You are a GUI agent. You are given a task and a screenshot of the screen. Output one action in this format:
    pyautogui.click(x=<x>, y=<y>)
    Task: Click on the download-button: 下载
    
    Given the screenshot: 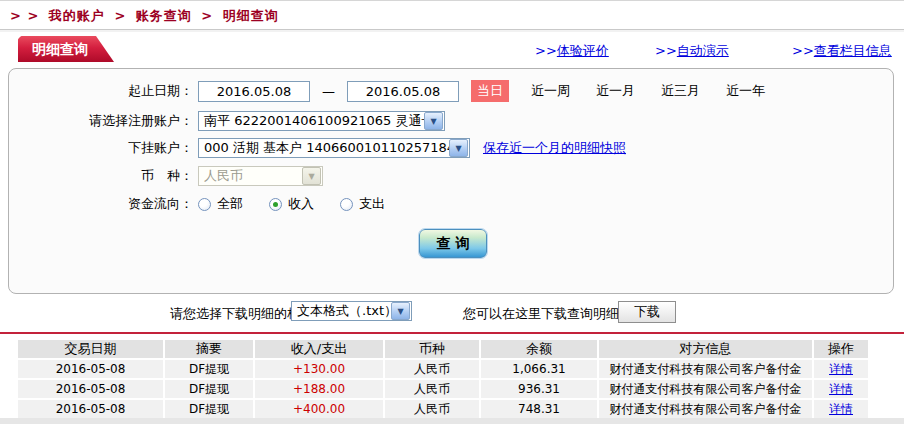 What is the action you would take?
    pyautogui.click(x=647, y=312)
    